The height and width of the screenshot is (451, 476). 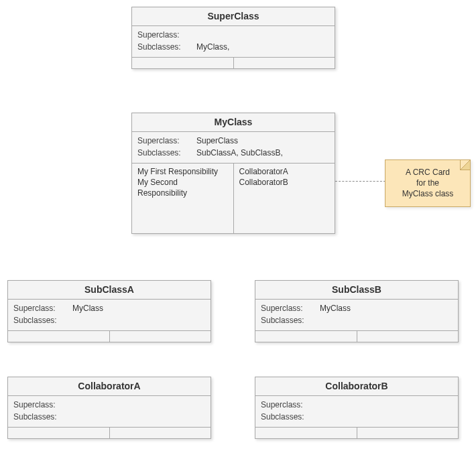 I want to click on crc-card-subclassa: SubClassA Superclass:MyClass Subclasses:, so click(x=109, y=311).